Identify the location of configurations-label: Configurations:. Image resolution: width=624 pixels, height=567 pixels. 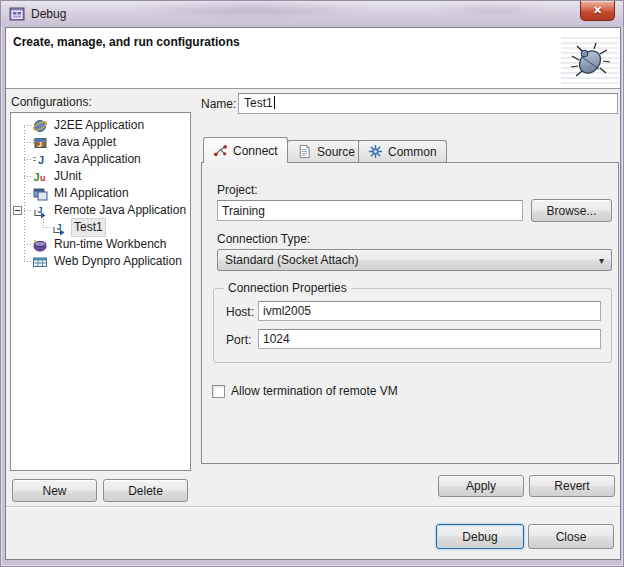
(52, 102).